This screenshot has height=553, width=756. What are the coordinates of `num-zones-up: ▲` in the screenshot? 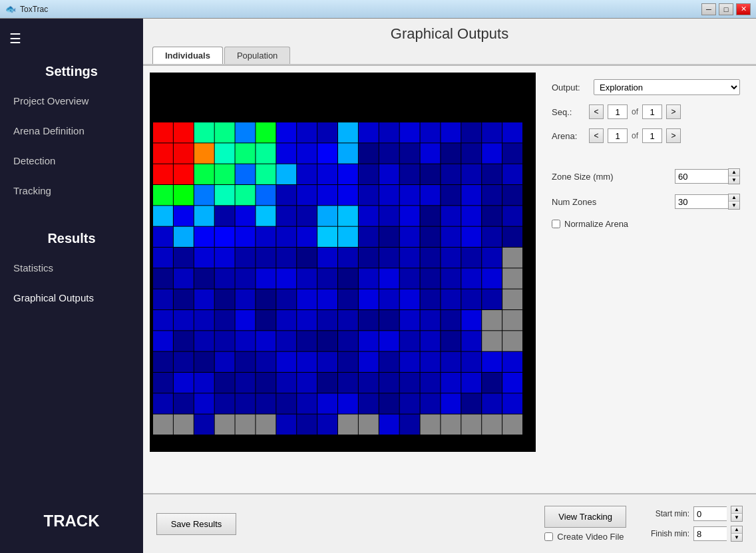 It's located at (734, 198).